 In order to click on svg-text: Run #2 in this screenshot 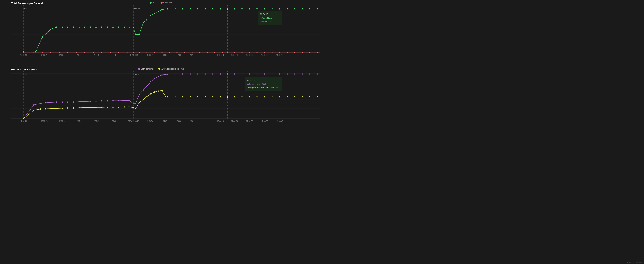, I will do `click(137, 75)`.